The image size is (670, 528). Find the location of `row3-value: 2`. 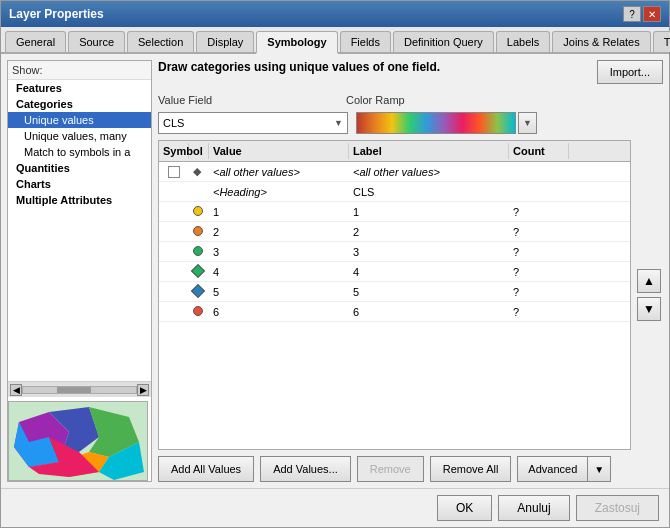

row3-value: 2 is located at coordinates (279, 232).